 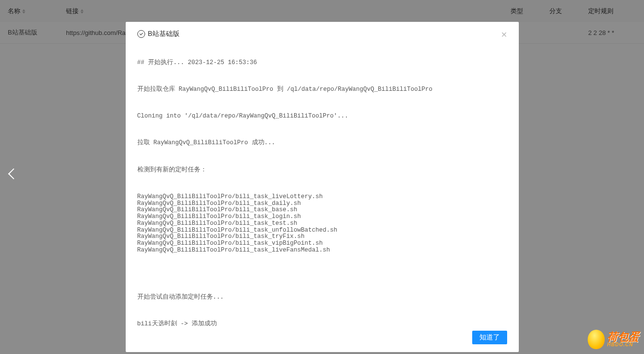 I want to click on log-result-item: bili天选时刻 -> 添加成功, so click(x=322, y=323).